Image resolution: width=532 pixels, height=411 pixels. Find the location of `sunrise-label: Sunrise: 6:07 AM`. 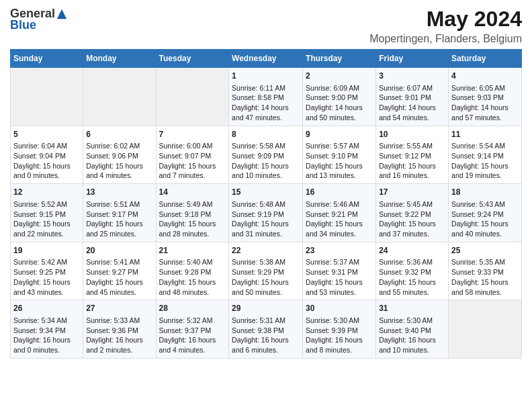

sunrise-label: Sunrise: 6:07 AM is located at coordinates (406, 88).